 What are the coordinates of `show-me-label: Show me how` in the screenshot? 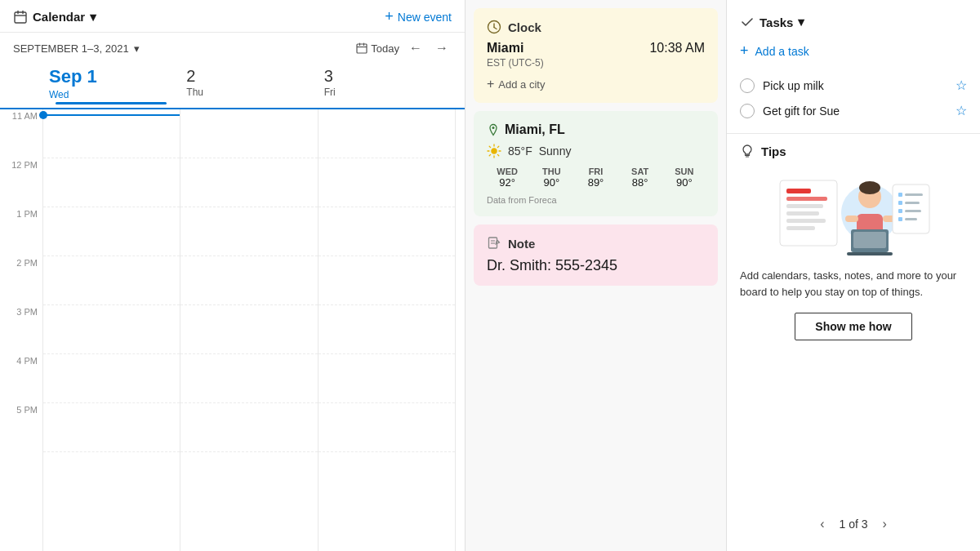 It's located at (853, 327).